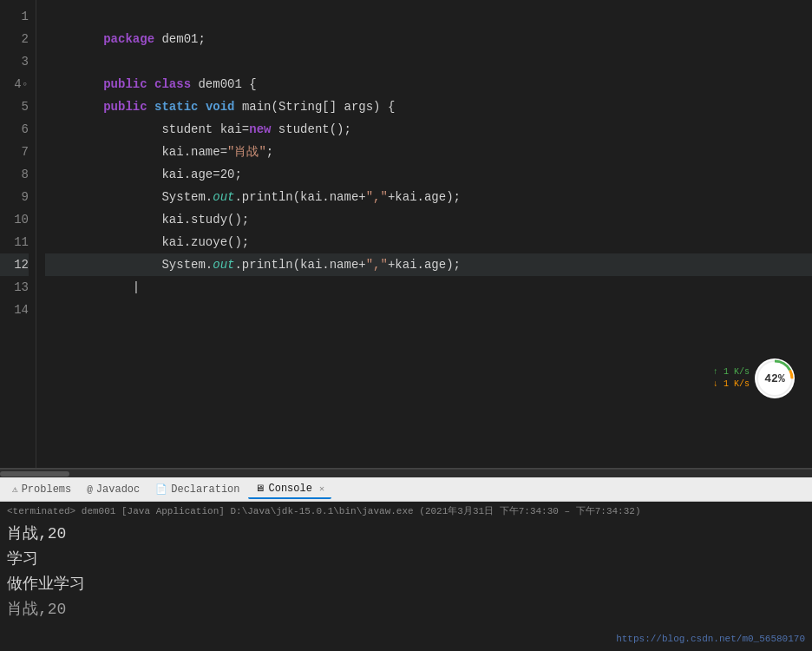 This screenshot has height=651, width=812. Describe the element at coordinates (14, 107) in the screenshot. I see `line-num-5: 5` at that location.